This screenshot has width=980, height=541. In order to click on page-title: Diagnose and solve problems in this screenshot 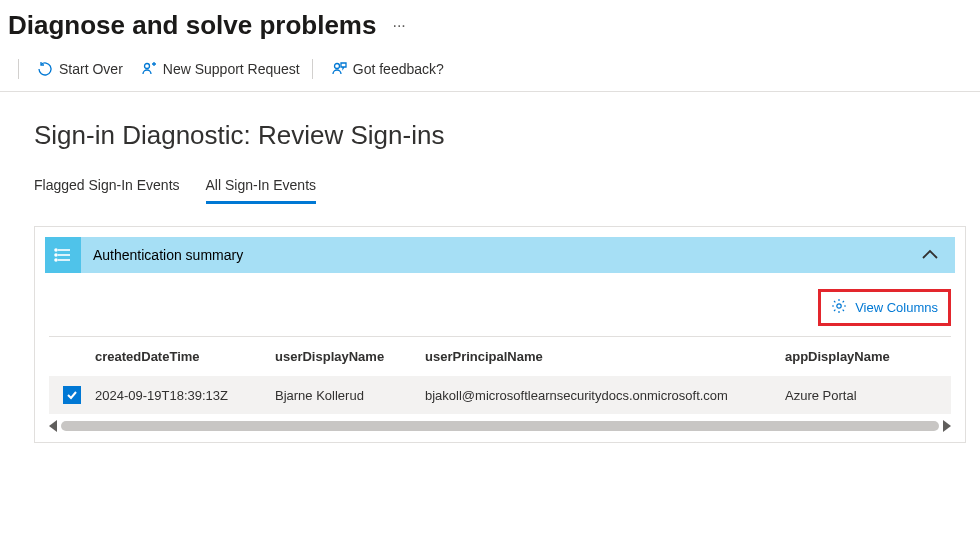, I will do `click(192, 26)`.